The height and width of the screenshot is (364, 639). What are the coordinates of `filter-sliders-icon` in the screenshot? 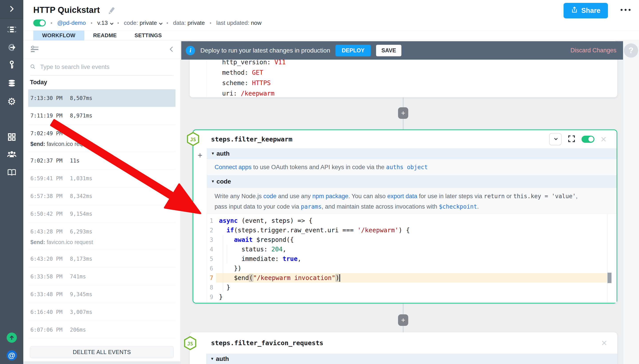 It's located at (35, 50).